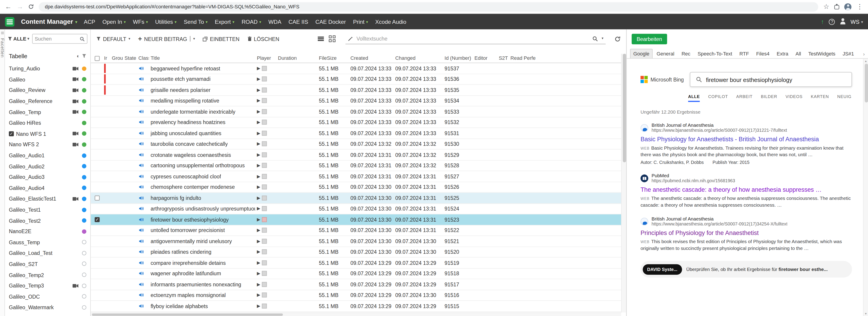  What do you see at coordinates (48, 210) in the screenshot?
I see `sidebar-item-galileo-test1: Galileo_Test1` at bounding box center [48, 210].